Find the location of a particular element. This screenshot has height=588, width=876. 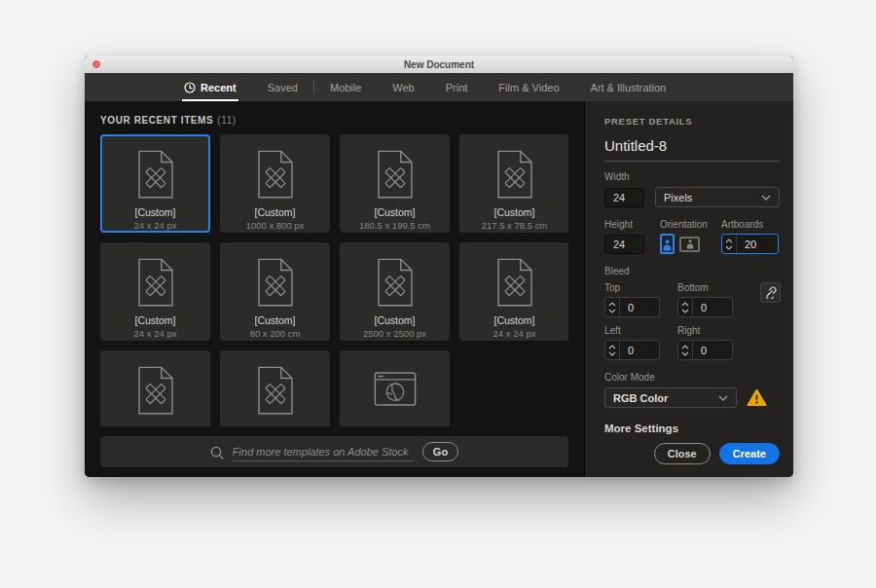

tab-art-illustration: Art & Illustration is located at coordinates (629, 88).